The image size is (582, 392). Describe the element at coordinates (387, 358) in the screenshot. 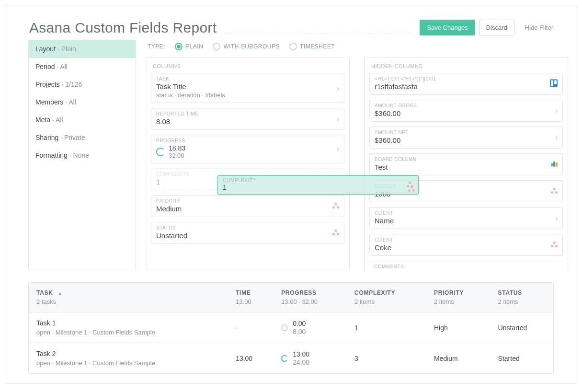

I see `cell-complexity: 3` at that location.